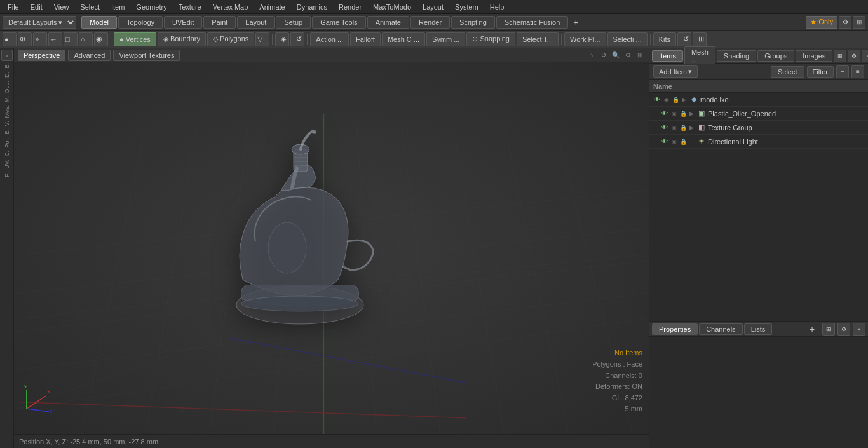 Image resolution: width=868 pixels, height=448 pixels. I want to click on item-expand-texture: ▶, so click(691, 128).